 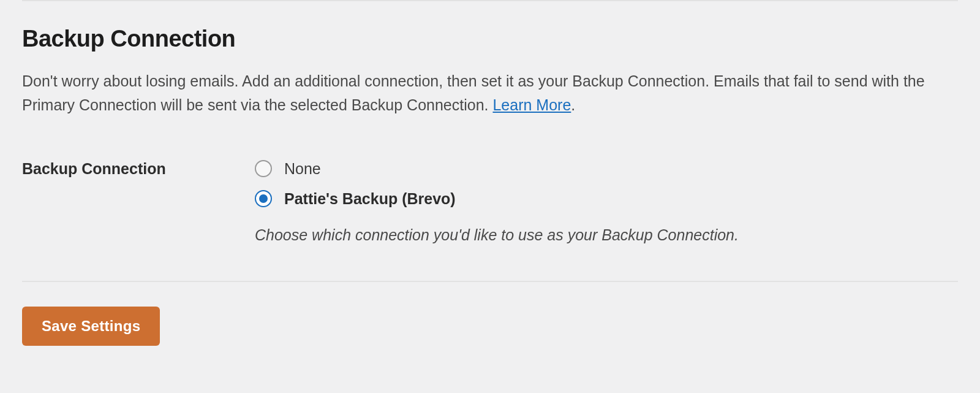 What do you see at coordinates (370, 199) in the screenshot?
I see `radio-label-patties-backup: Pattie's Backup (Brevo)` at bounding box center [370, 199].